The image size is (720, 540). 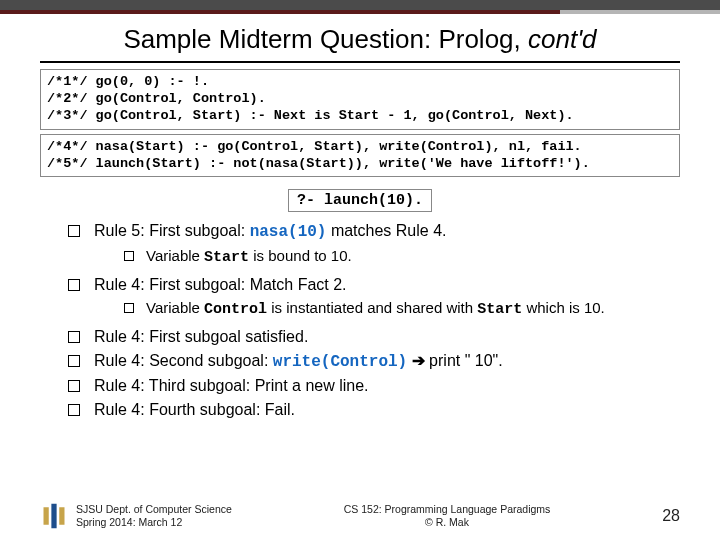 What do you see at coordinates (387, 309) in the screenshot?
I see `bullet-2-sub: Variable Control is instantiated and sha…` at bounding box center [387, 309].